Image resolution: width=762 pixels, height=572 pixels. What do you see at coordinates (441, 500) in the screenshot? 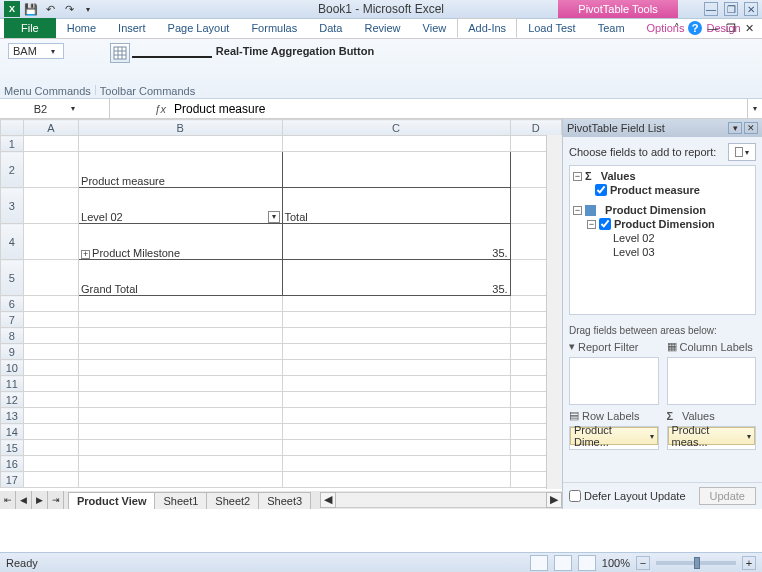
I see `horizontal-scrollbar: ◀ ▶` at bounding box center [441, 500].